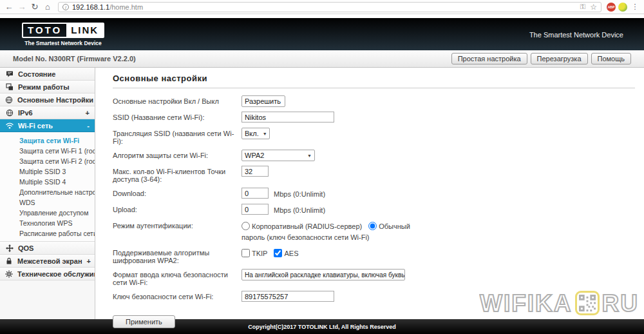  What do you see at coordinates (48, 193) in the screenshot?
I see `sidebar-nav: СостояниеРежим работыОсновные Настройки+…` at bounding box center [48, 193].